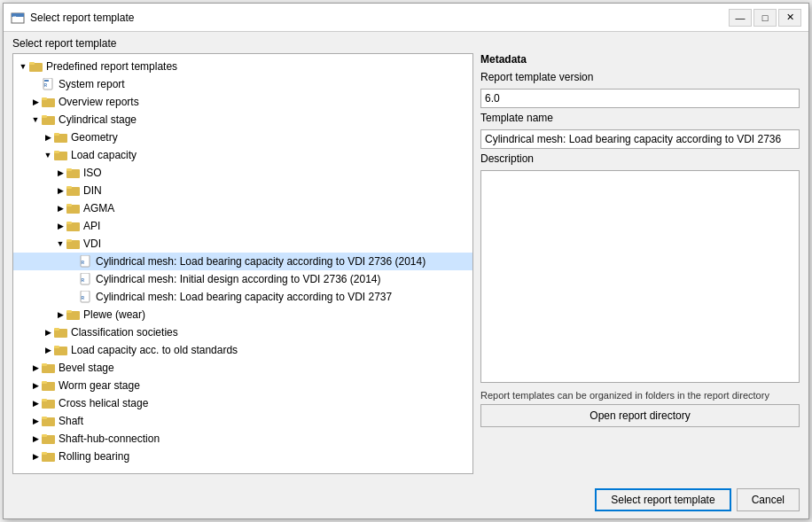  I want to click on tree-label: Shaft, so click(71, 421).